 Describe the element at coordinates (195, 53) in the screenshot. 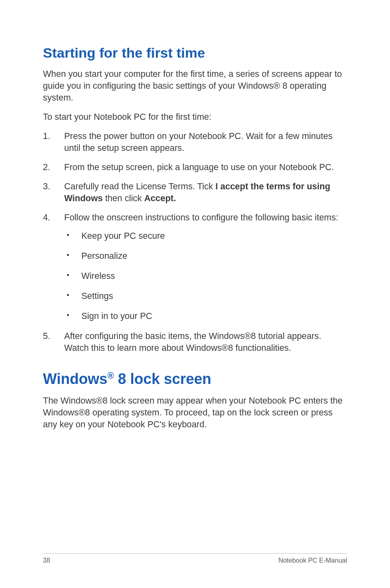

I see `section-heading-starting: Starting for the first time` at that location.